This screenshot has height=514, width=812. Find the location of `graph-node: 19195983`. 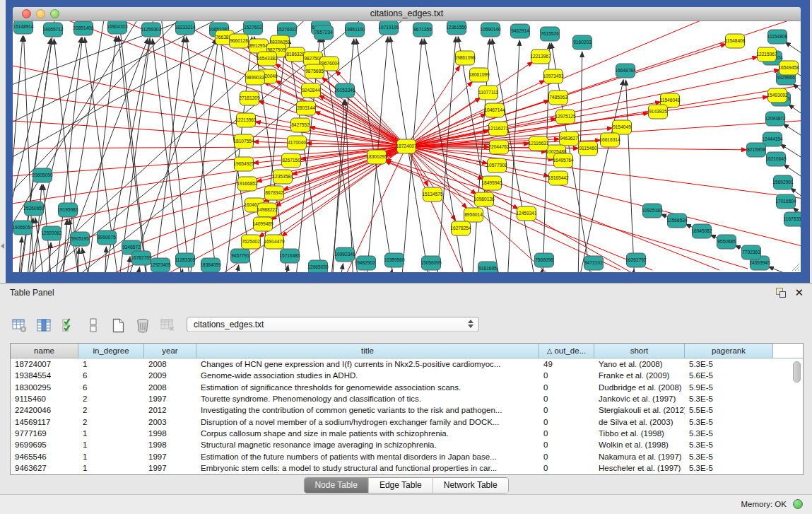

graph-node: 19195983 is located at coordinates (68, 210).